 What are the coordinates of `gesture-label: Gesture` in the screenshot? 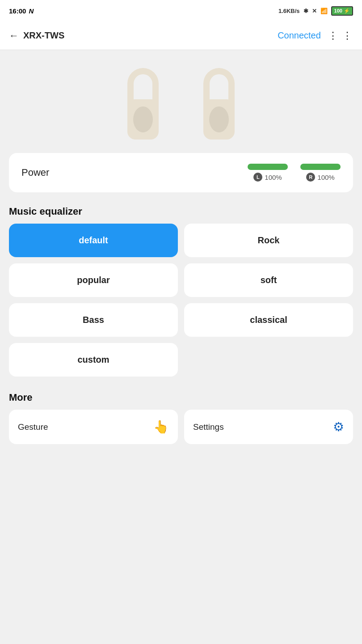 It's located at (33, 427).